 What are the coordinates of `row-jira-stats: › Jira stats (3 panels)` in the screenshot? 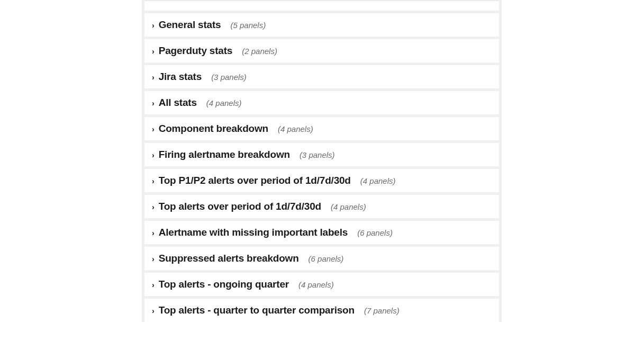 It's located at (322, 77).